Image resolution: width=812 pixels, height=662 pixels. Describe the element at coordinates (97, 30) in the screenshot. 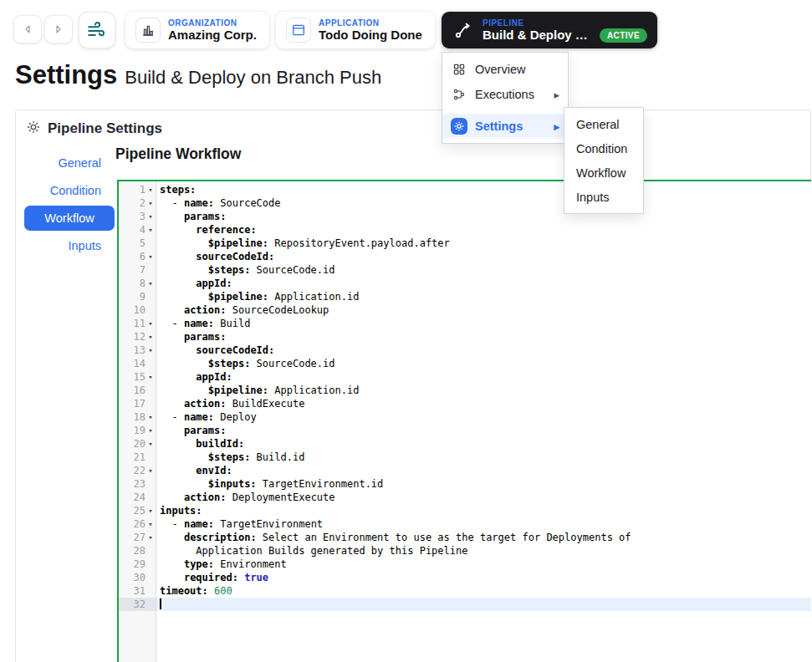

I see `home-logo-button` at that location.